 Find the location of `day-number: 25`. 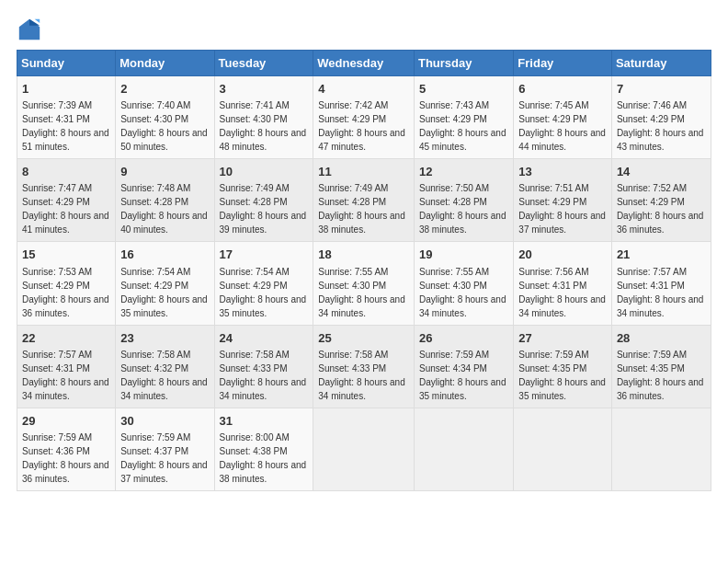

day-number: 25 is located at coordinates (364, 339).